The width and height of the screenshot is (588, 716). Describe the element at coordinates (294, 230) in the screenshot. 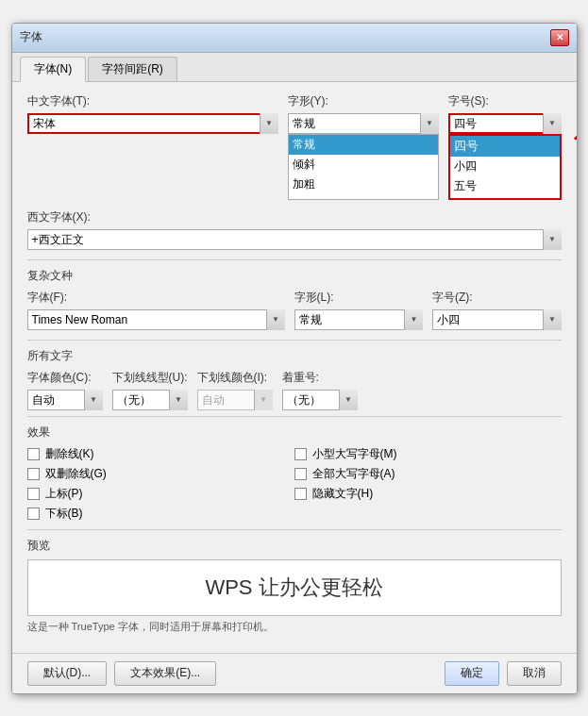

I see `western-font-group: 西文字体(X): +西文正文 ▼` at that location.